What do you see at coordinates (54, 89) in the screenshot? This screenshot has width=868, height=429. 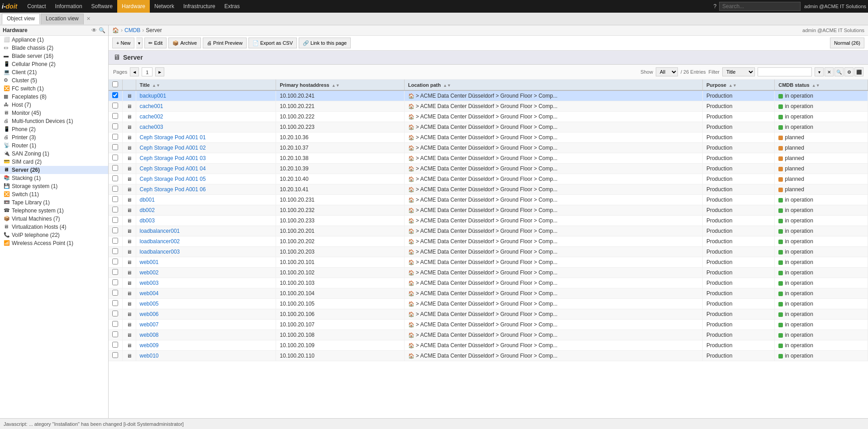 I see `sidebar-item-switch: 🔀FC switch (1)` at bounding box center [54, 89].